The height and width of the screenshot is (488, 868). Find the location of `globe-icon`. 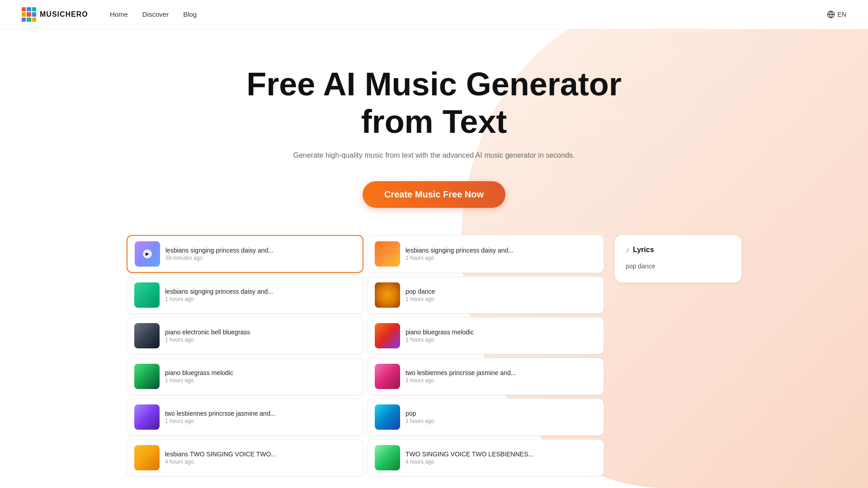

globe-icon is located at coordinates (831, 14).